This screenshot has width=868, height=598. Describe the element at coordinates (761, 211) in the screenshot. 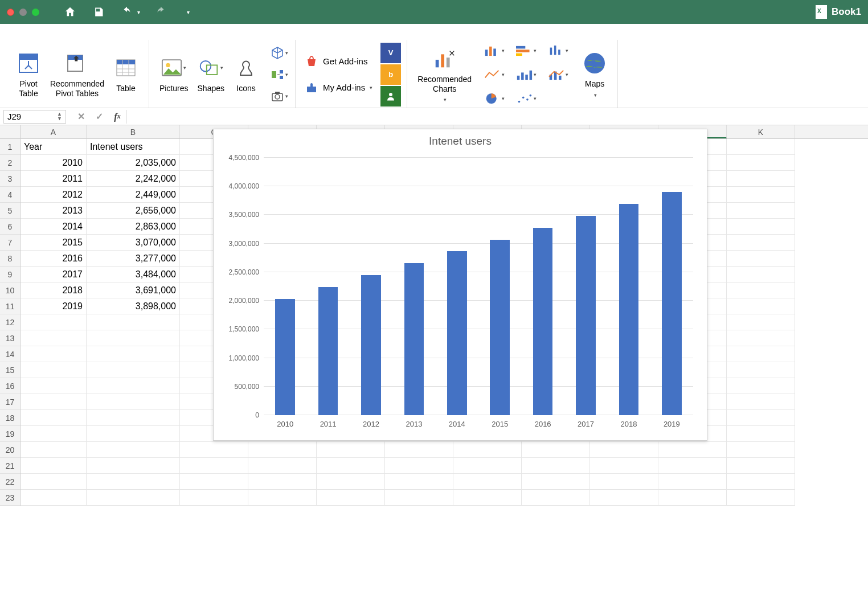

I see `cell-K5` at that location.